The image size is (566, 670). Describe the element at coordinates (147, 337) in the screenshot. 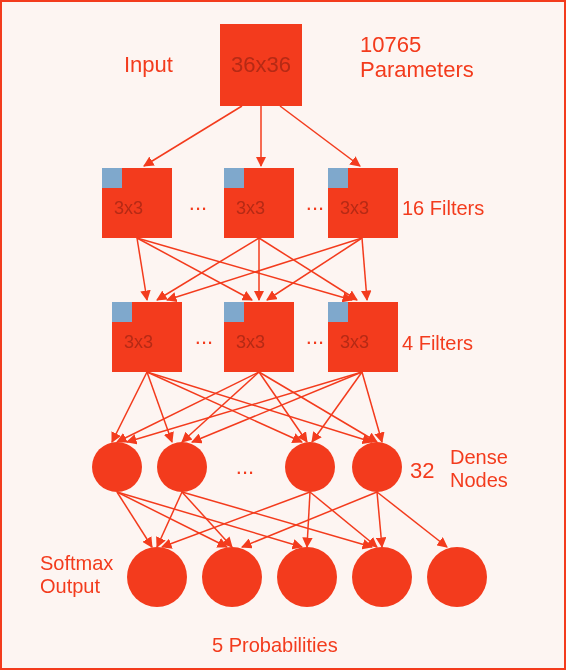

I see `conv2-box-1: 3x3` at that location.